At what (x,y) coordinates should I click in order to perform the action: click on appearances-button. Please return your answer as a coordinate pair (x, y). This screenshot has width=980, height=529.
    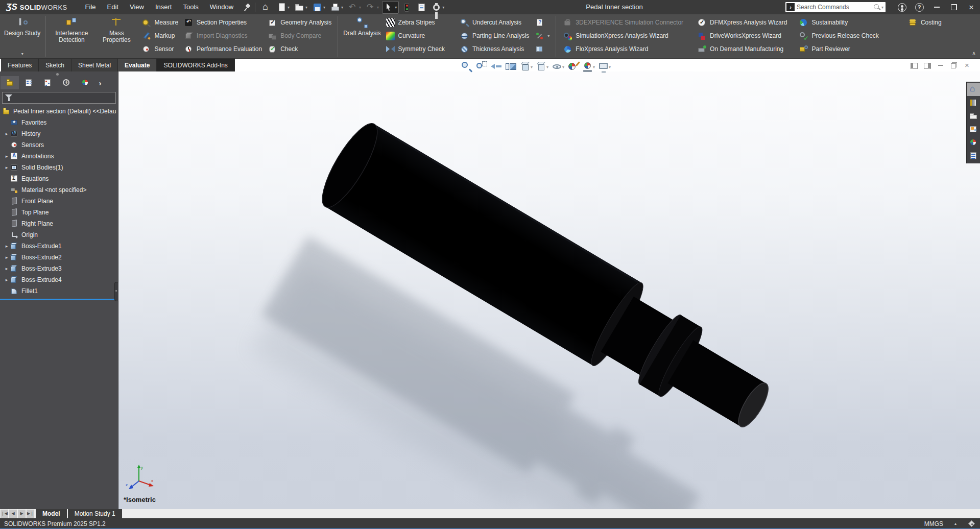
    Looking at the image, I should click on (973, 142).